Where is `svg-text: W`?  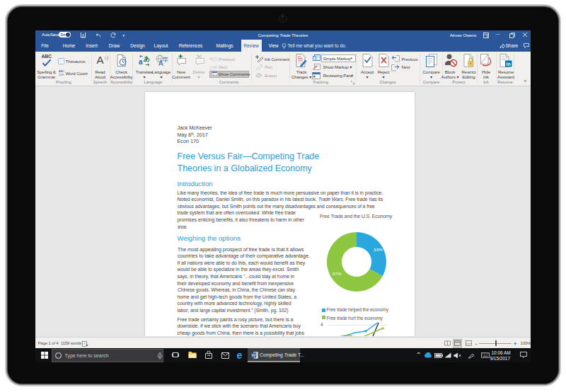
svg-text: W is located at coordinates (254, 355).